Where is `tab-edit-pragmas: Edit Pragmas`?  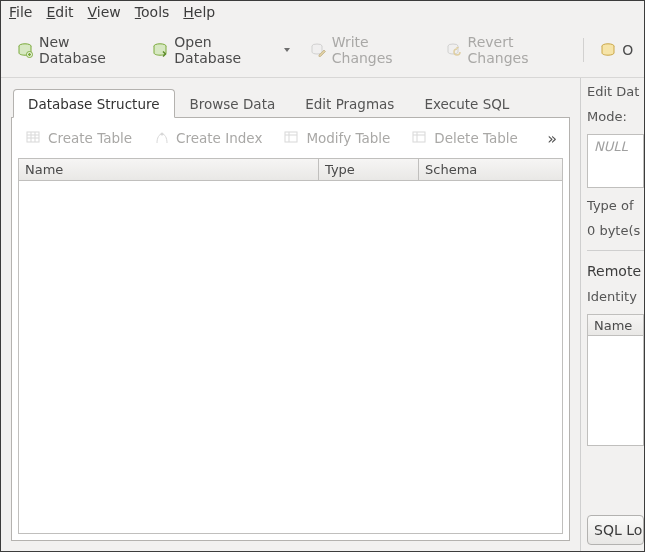
tab-edit-pragmas: Edit Pragmas is located at coordinates (350, 104).